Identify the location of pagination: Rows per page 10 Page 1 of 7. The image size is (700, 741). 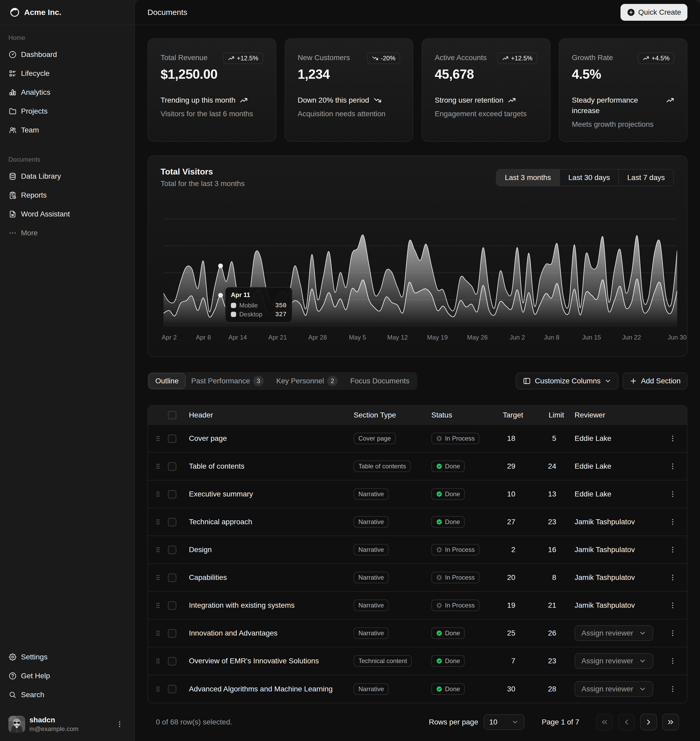
(554, 722).